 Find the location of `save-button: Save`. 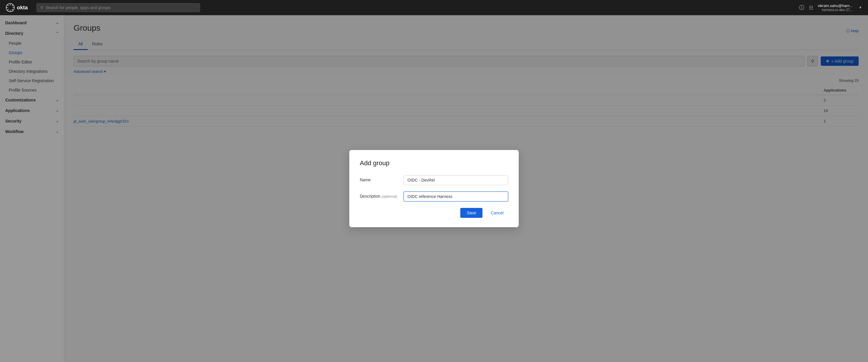

save-button: Save is located at coordinates (471, 213).